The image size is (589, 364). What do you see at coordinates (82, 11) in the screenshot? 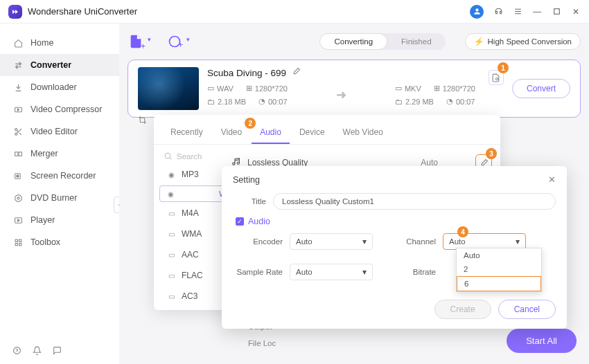
I see `app-title: Wondershare UniConverter` at bounding box center [82, 11].